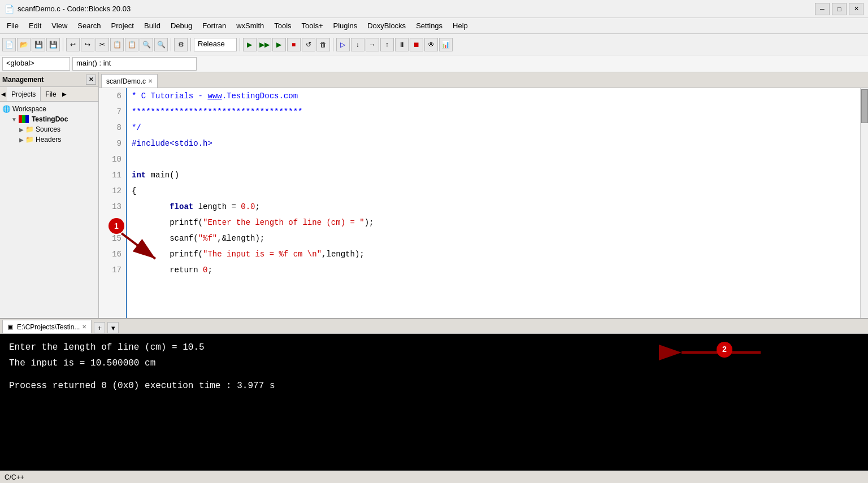 The height and width of the screenshot is (483, 868). What do you see at coordinates (346, 26) in the screenshot?
I see `menu-plugins: Plugins` at bounding box center [346, 26].